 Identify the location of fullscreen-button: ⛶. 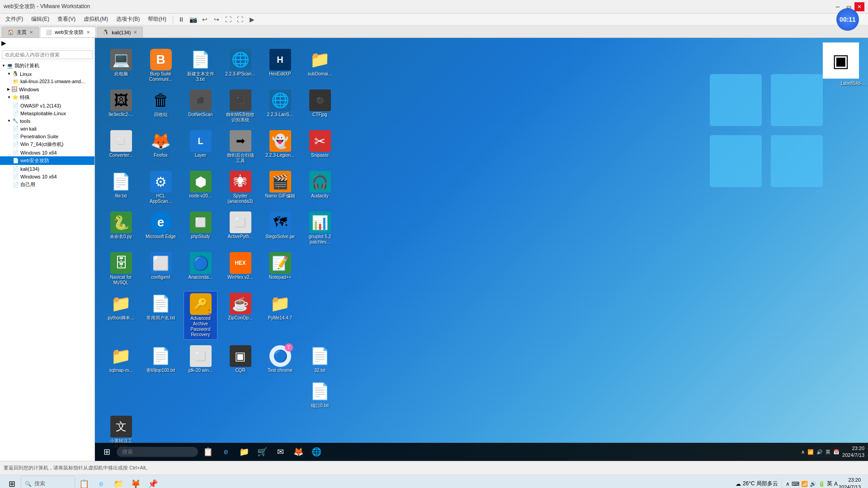
(240, 19).